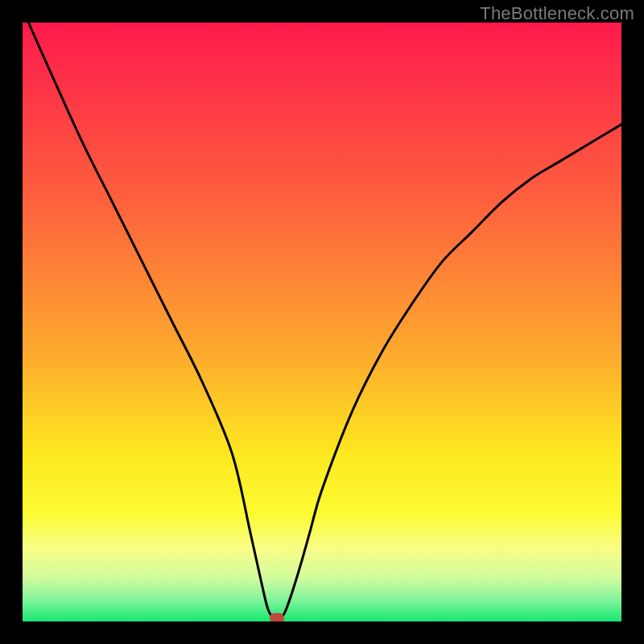 The image size is (644, 644). I want to click on watermark-text: TheBottleneck.com, so click(557, 14).